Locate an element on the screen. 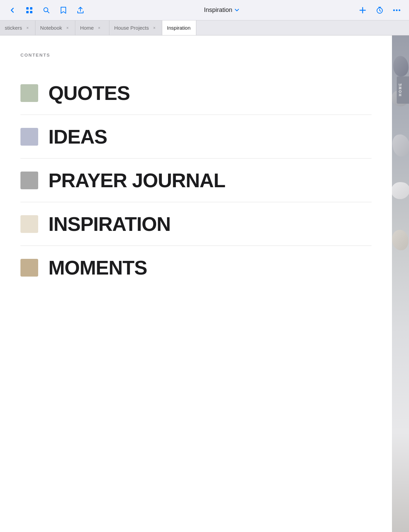  toolbar: Inspiration is located at coordinates (204, 10).